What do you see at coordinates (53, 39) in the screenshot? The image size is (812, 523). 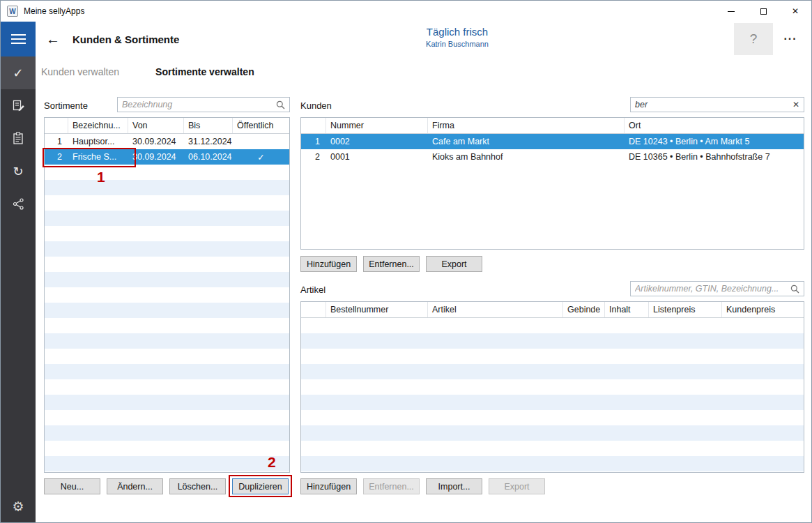 I see `back-button: ←` at bounding box center [53, 39].